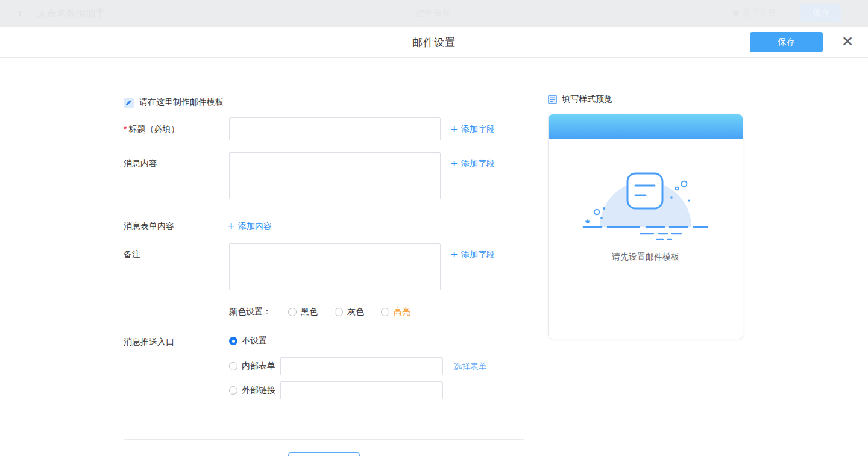 This screenshot has width=868, height=456. Describe the element at coordinates (335, 176) in the screenshot. I see `message-textarea` at that location.